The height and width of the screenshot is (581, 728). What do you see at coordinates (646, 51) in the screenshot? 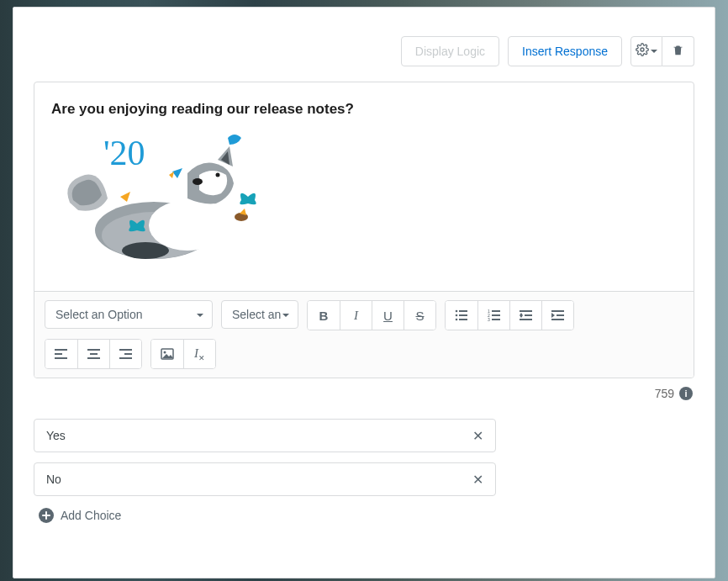
I see `settings-dropdown-button` at bounding box center [646, 51].